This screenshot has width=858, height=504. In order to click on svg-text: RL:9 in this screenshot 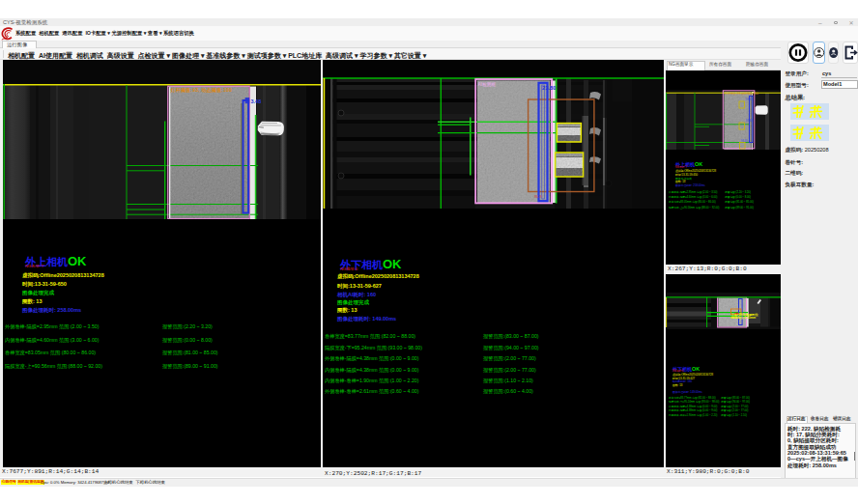, I will do `click(537, 197)`.